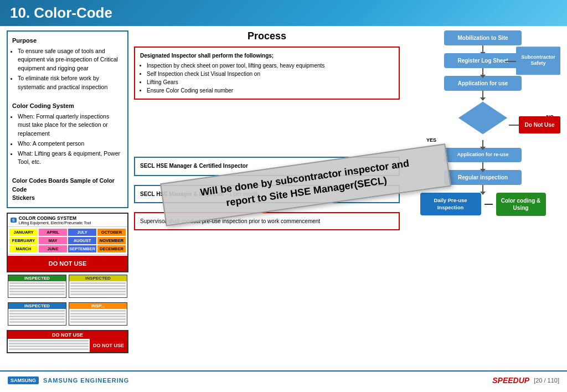 The image size is (567, 392). I want to click on footer-company: SAMSUNG ENGINEERING, so click(86, 380).